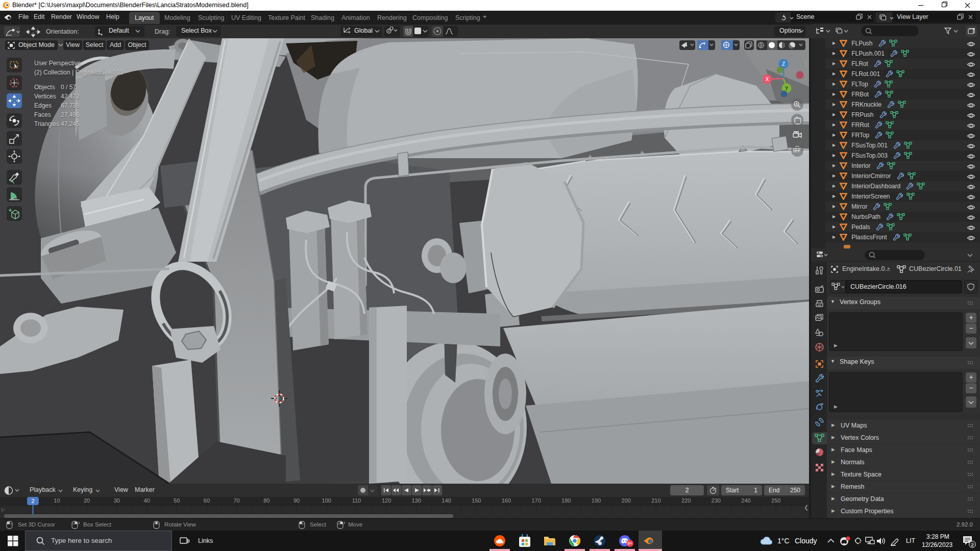 The width and height of the screenshot is (980, 551). What do you see at coordinates (566, 500) in the screenshot?
I see `svg-text: 180` at bounding box center [566, 500].